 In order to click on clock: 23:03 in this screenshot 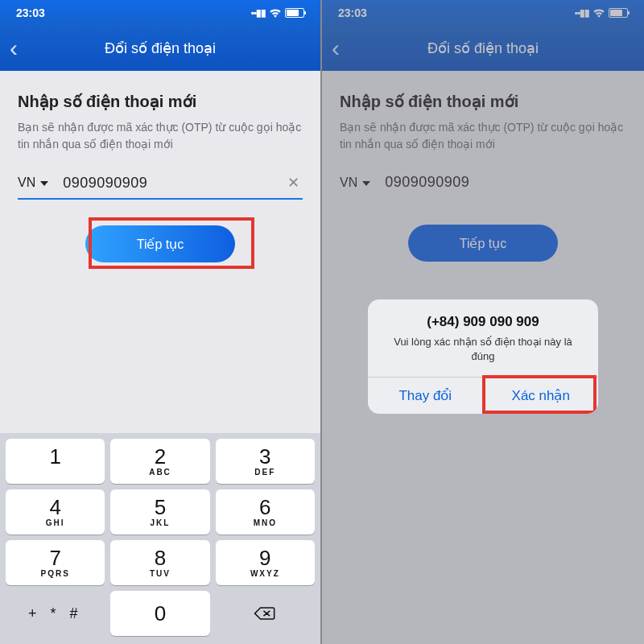, I will do `click(31, 13)`.